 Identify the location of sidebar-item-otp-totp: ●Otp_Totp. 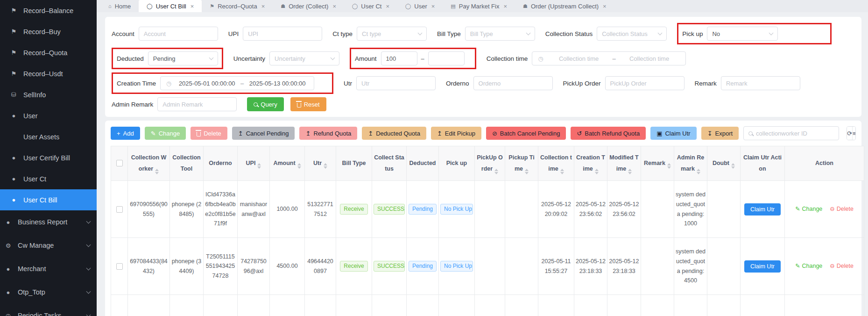
(49, 292).